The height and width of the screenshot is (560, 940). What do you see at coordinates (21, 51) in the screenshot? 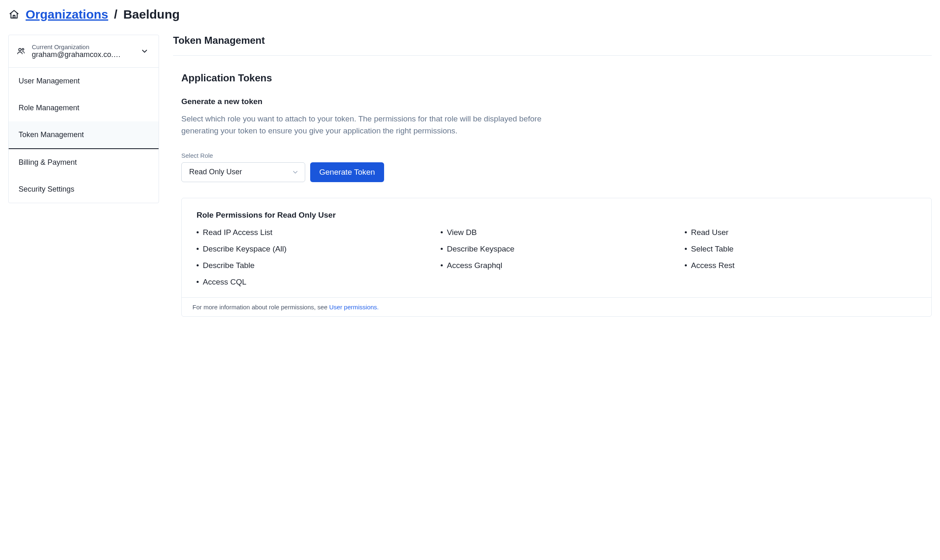
I see `people-icon` at bounding box center [21, 51].